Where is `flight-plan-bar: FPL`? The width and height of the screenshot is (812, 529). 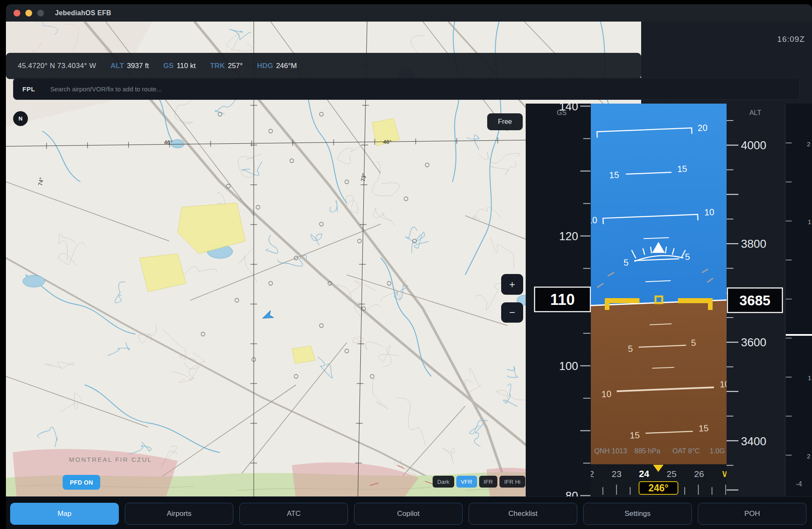 flight-plan-bar: FPL is located at coordinates (406, 89).